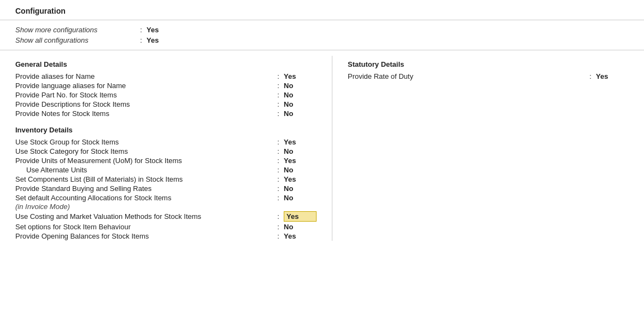  What do you see at coordinates (144, 170) in the screenshot?
I see `row-label: Use Alternate Units` at bounding box center [144, 170].